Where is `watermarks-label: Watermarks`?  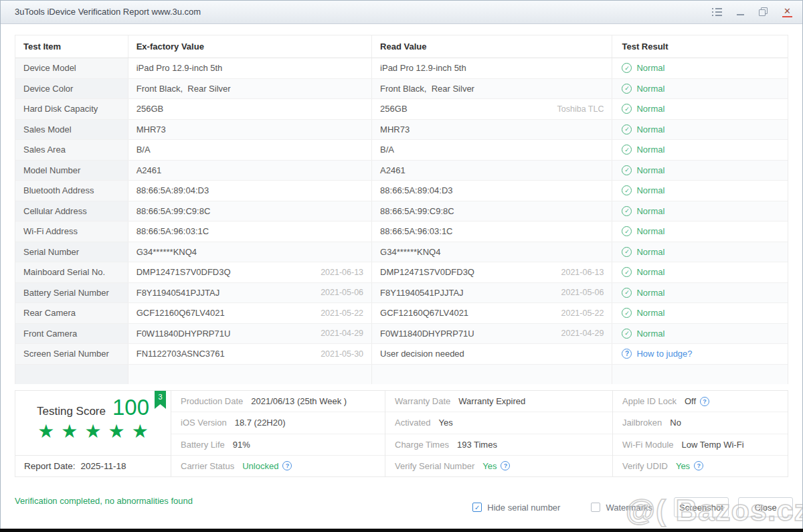
watermarks-label: Watermarks is located at coordinates (629, 507).